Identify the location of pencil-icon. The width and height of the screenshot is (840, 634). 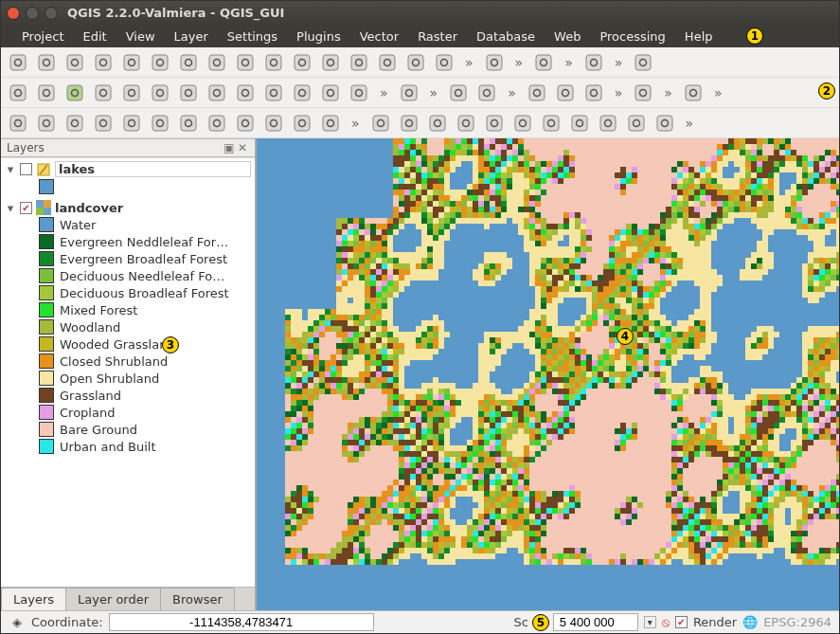
(274, 63).